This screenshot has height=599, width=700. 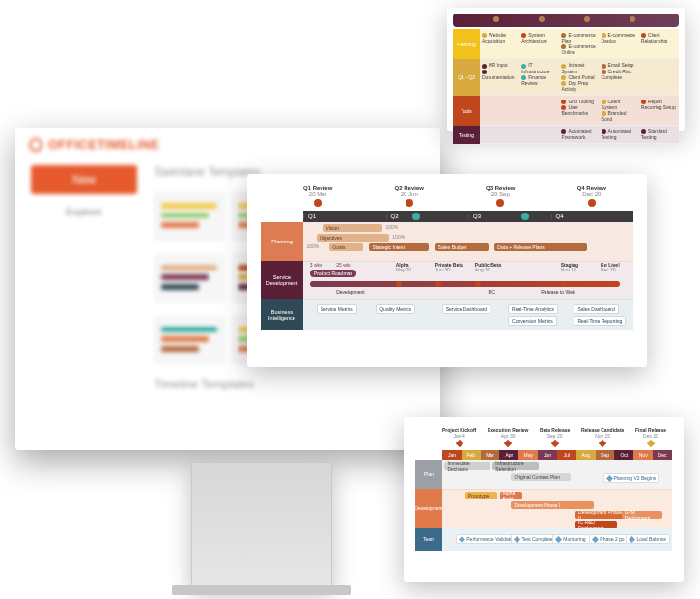 I want to click on quarter-label: Q2, so click(x=428, y=216).